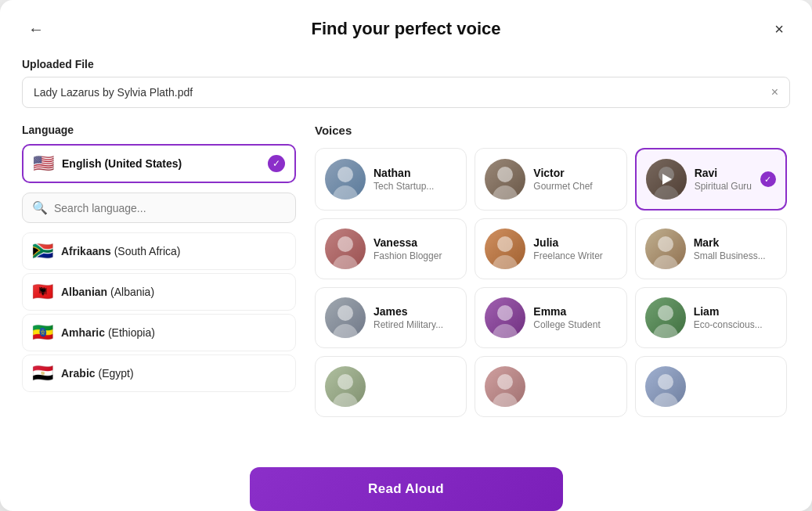 Image resolution: width=812 pixels, height=511 pixels. Describe the element at coordinates (391, 318) in the screenshot. I see `voice-card-james: James Retired Military...` at that location.